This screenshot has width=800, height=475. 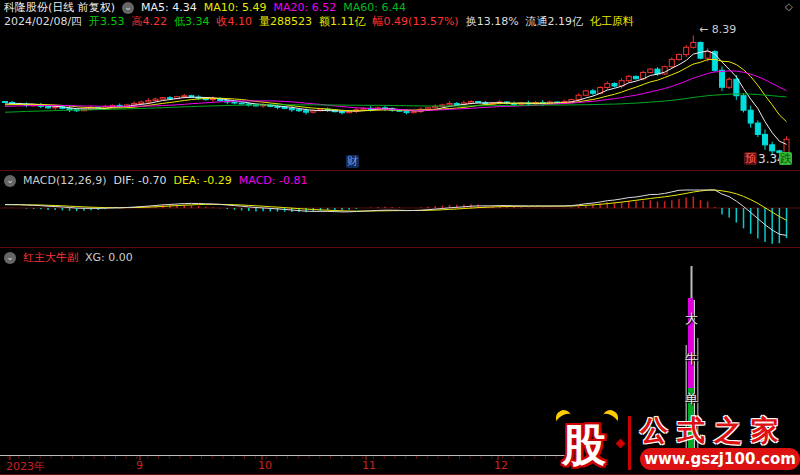 What do you see at coordinates (26, 466) in the screenshot?
I see `axis-month-label: 2023年` at bounding box center [26, 466].